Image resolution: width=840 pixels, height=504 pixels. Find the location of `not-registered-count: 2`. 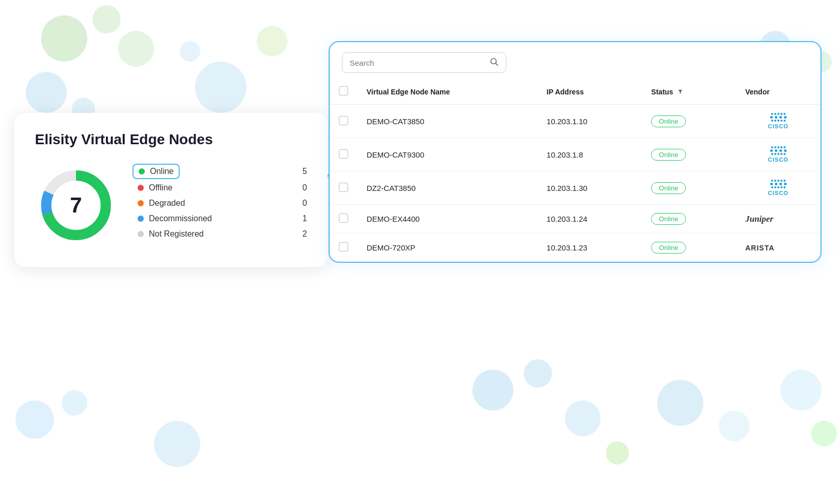

not-registered-count: 2 is located at coordinates (302, 234).